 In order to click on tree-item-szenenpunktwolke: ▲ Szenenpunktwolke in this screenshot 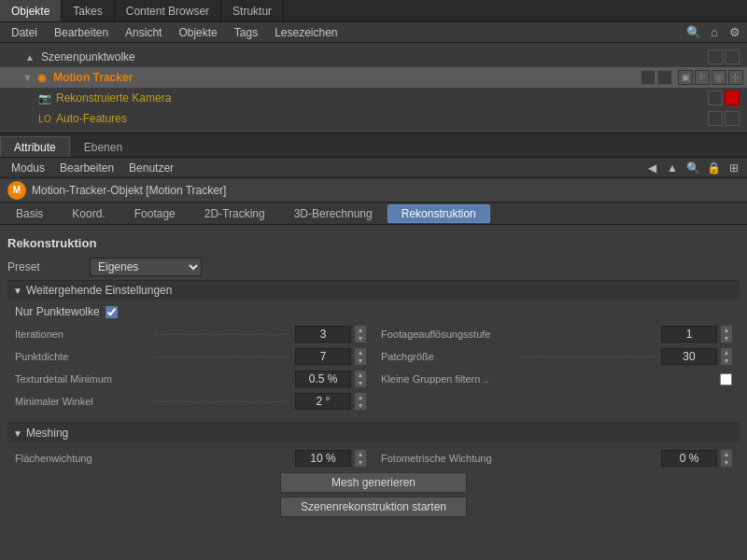, I will do `click(374, 57)`.